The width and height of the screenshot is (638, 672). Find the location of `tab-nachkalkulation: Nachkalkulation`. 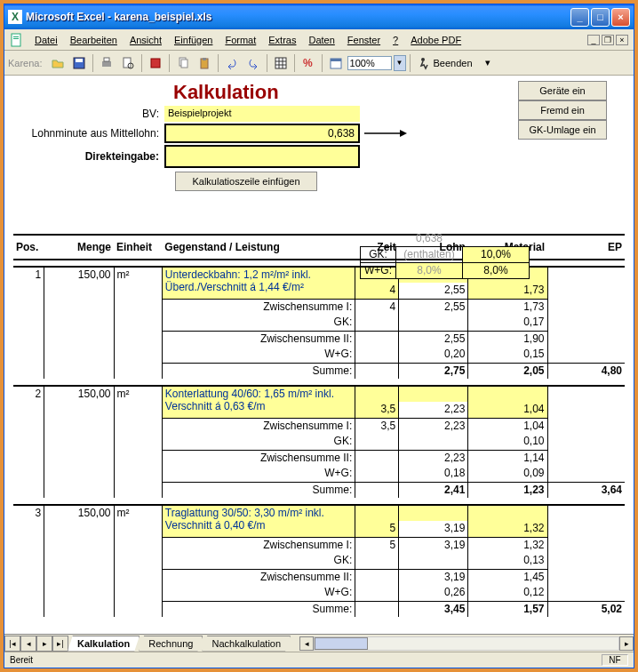

tab-nachkalkulation: Nachkalkulation is located at coordinates (246, 644).